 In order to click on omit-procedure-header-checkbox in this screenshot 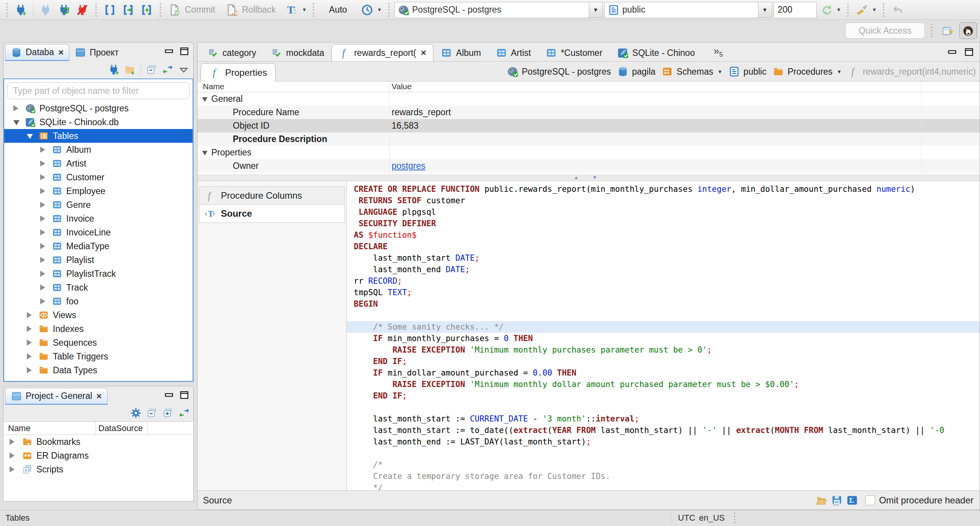, I will do `click(870, 500)`.